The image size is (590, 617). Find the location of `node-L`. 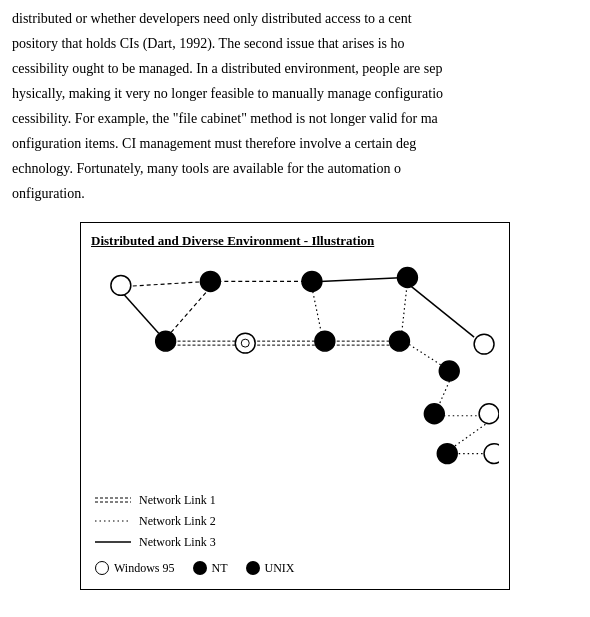

node-L is located at coordinates (447, 453).